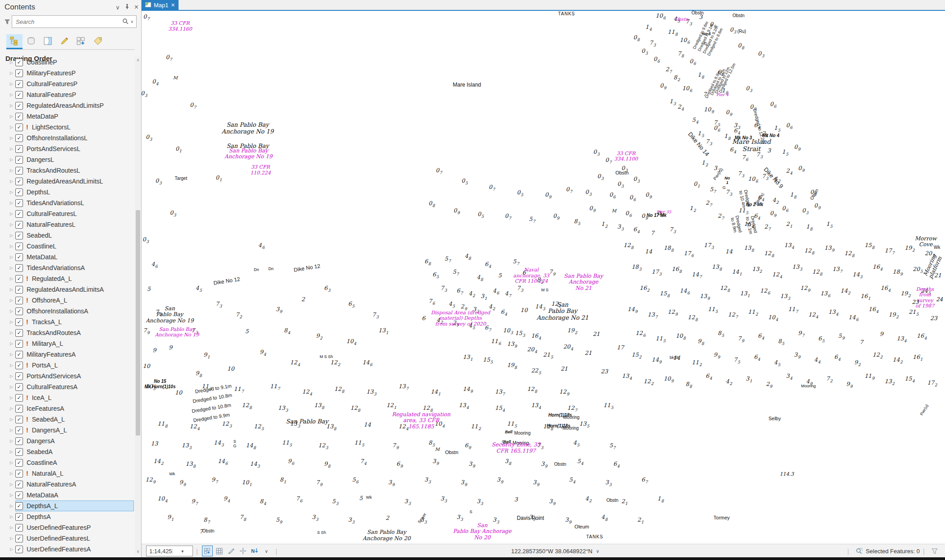 This screenshot has height=560, width=945. What do you see at coordinates (68, 62) in the screenshot?
I see `layer-row: ▷✓CoastlineP` at bounding box center [68, 62].